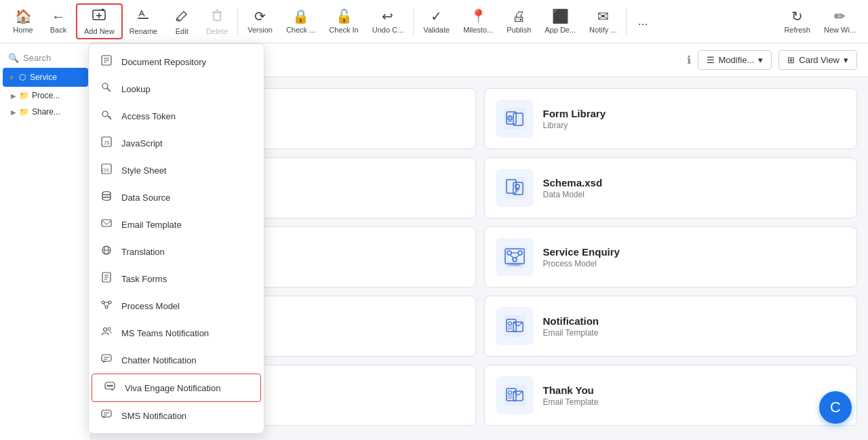 The height and width of the screenshot is (440, 868). I want to click on folder-icon: 📁, so click(24, 96).